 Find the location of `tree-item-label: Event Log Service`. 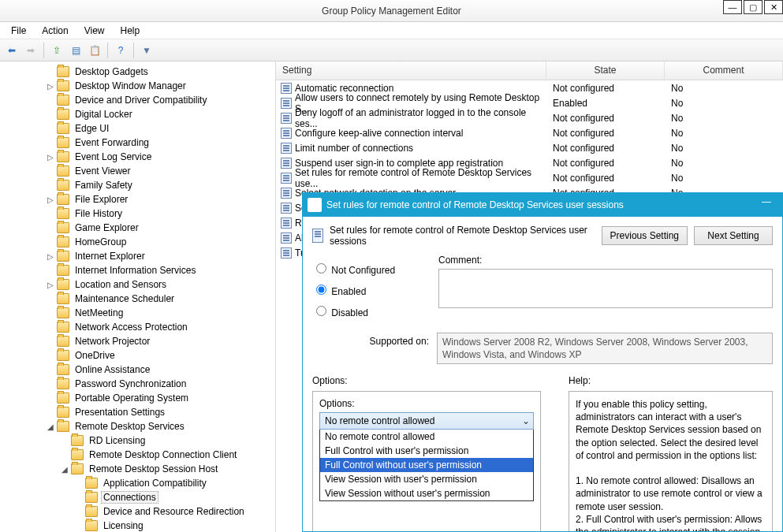

tree-item-label: Event Log Service is located at coordinates (114, 157).